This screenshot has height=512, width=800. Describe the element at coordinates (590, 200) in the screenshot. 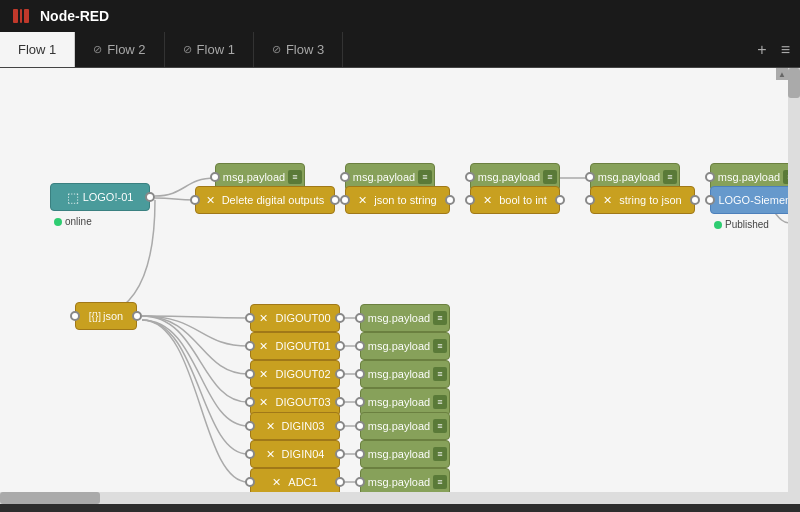

I see `port-left-stj` at that location.